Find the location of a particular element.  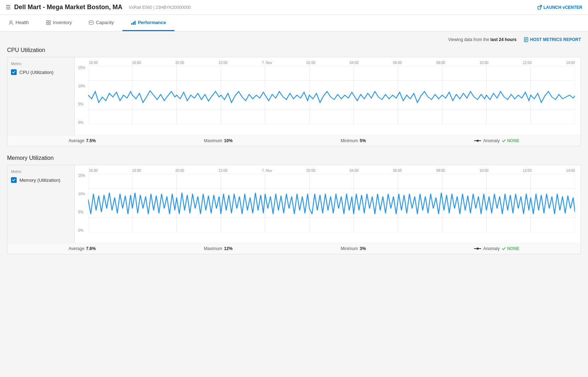

cpu-anomaly-value: NONE is located at coordinates (511, 141).